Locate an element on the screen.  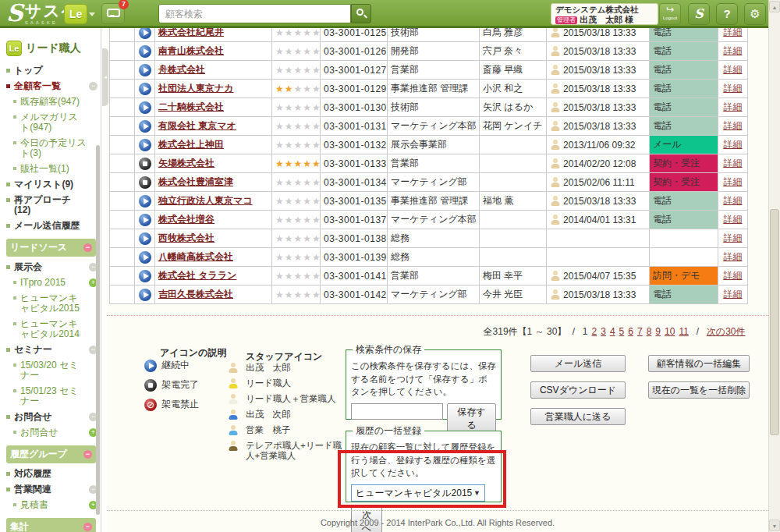
sidebar-item: 今日の予定リスト(3) is located at coordinates (55, 148).